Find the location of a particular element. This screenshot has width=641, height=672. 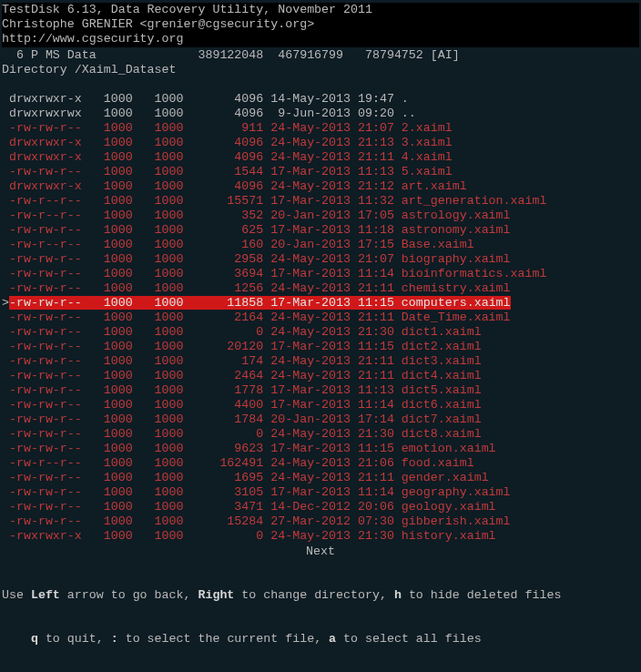

file-row: -rw-rw-r-- 1000 1000 1544 17-Mar-2013 11… is located at coordinates (320, 172).